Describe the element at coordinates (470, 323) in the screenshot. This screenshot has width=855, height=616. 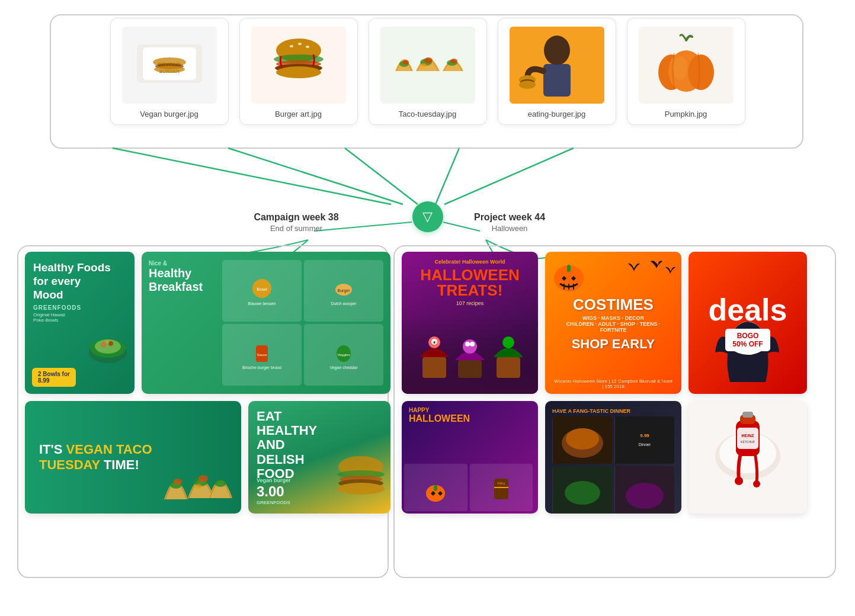
I see `card-halloween-mag: Celebrate! Halloween World HALLOWEENTREA…` at that location.